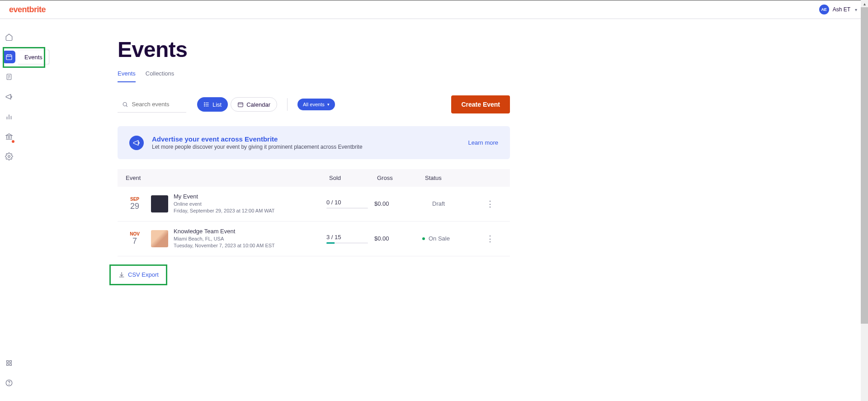 The width and height of the screenshot is (868, 401). Describe the element at coordinates (138, 275) in the screenshot. I see `annotation-highlight-csv-export: CSV Export` at that location.